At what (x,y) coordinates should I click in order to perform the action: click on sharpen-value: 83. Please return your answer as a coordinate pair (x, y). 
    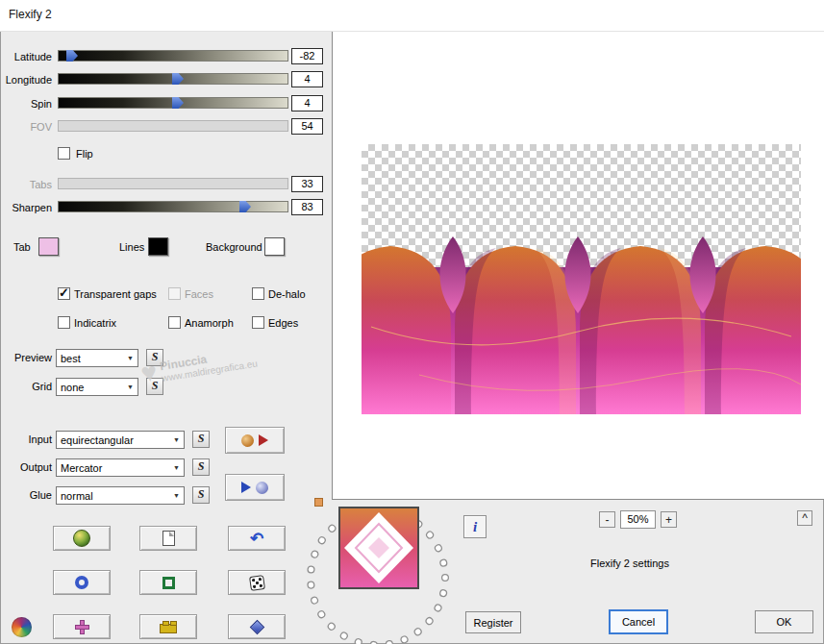
    Looking at the image, I should click on (308, 208).